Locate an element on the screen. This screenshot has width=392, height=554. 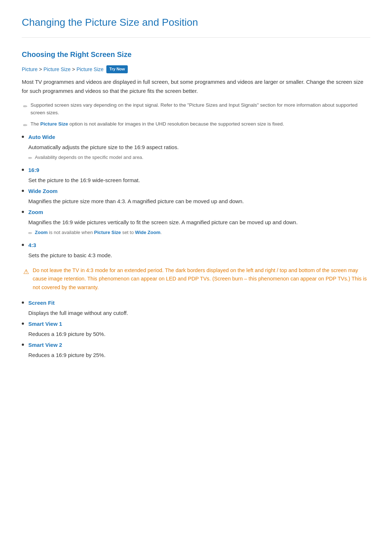
breadcrumb: Picture > Picture Size > Picture Size Tr… is located at coordinates (196, 69).